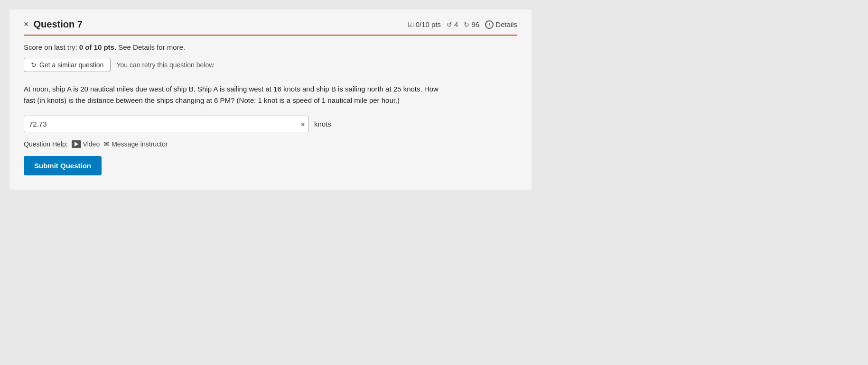  I want to click on refresh-icon: ↻, so click(467, 25).